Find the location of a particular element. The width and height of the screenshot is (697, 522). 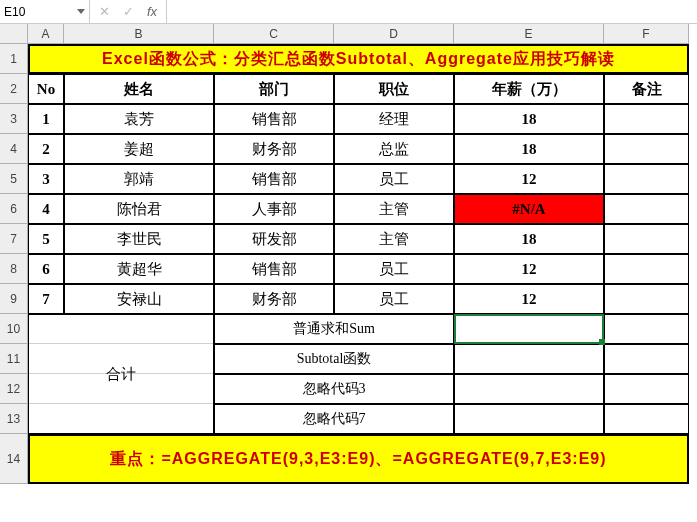

select-all-corner is located at coordinates (14, 34).